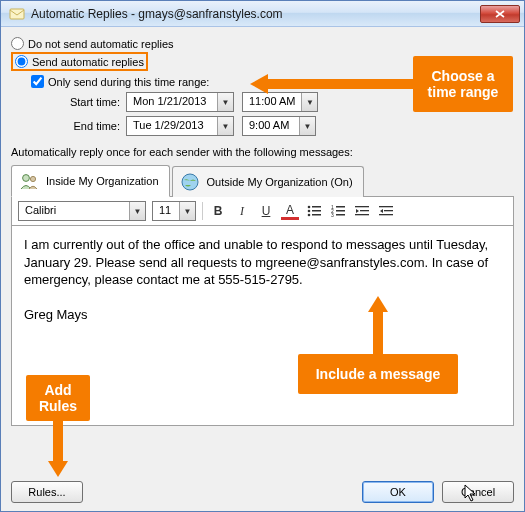  I want to click on radio-send: Send automatic replies, so click(80, 62).